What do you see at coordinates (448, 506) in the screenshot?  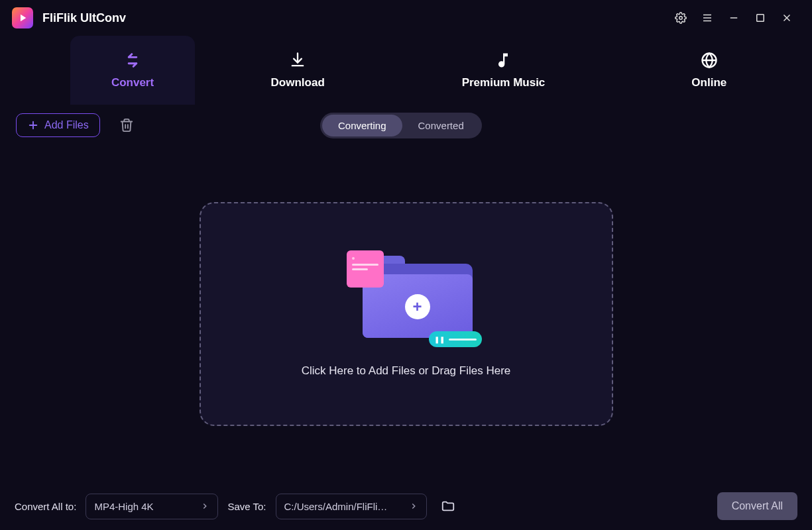 I see `folder-icon` at bounding box center [448, 506].